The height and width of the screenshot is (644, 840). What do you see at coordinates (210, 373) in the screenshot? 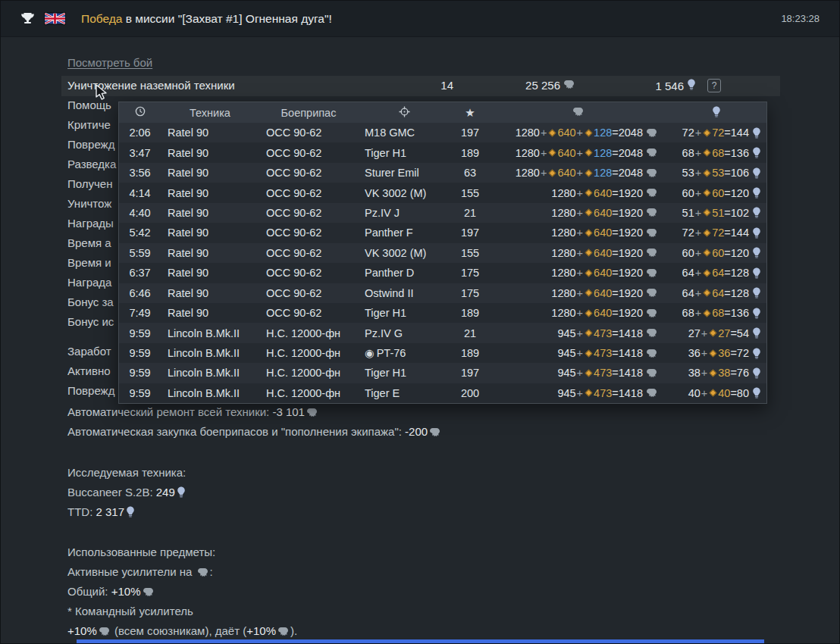
I see `log-vehicle: Lincoln B.Mk.II` at bounding box center [210, 373].